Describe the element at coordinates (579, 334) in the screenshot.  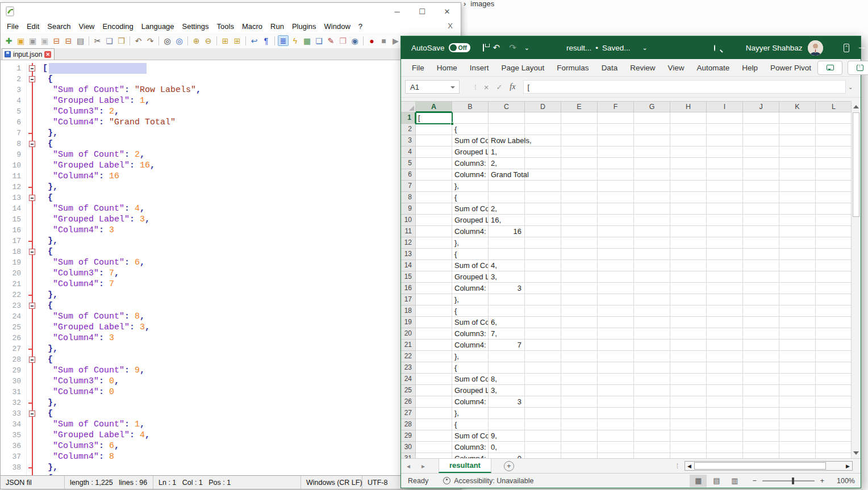
I see `cell-E20` at that location.